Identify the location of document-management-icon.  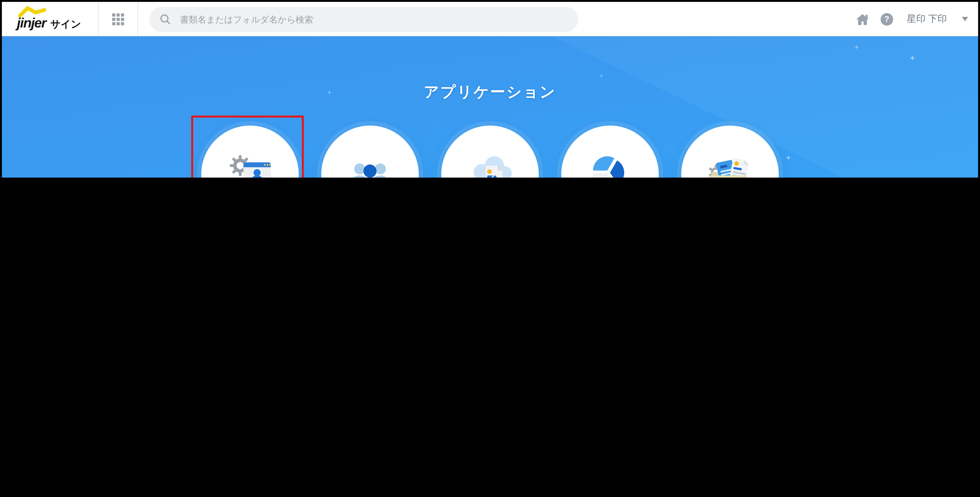
(730, 163).